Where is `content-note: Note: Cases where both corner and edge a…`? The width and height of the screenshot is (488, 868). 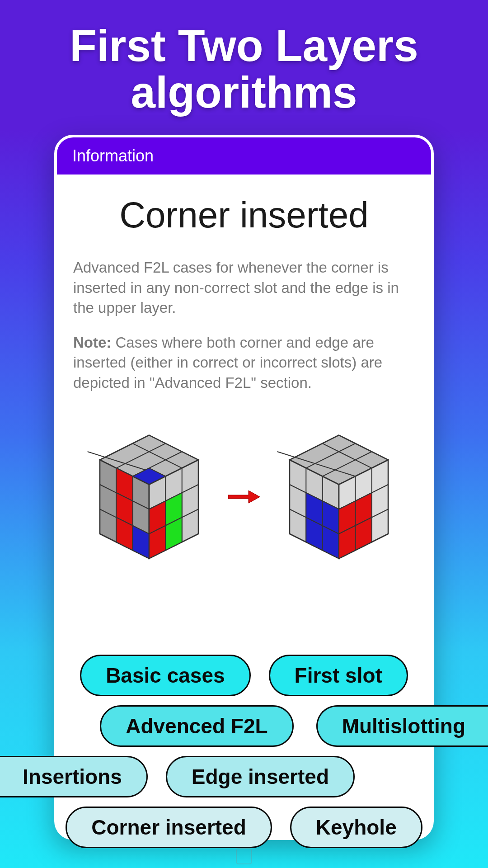 content-note: Note: Cases where both corner and edge a… is located at coordinates (244, 363).